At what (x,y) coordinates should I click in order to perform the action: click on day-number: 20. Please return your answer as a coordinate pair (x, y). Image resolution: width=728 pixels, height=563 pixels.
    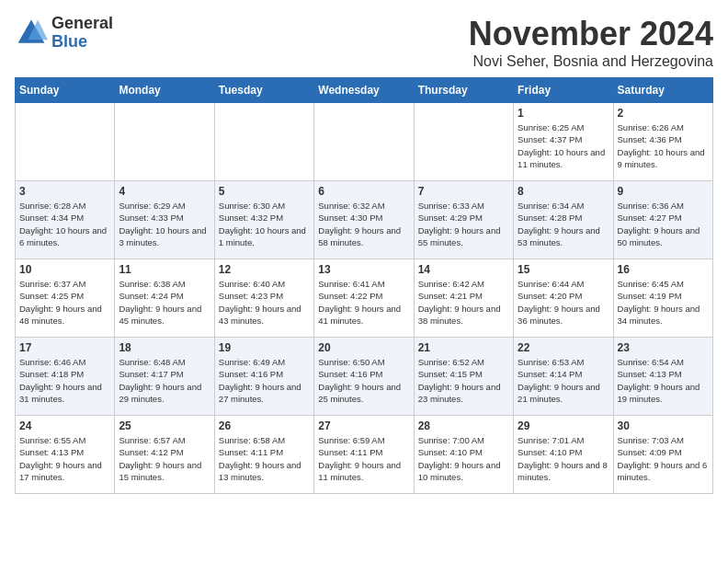
    Looking at the image, I should click on (364, 348).